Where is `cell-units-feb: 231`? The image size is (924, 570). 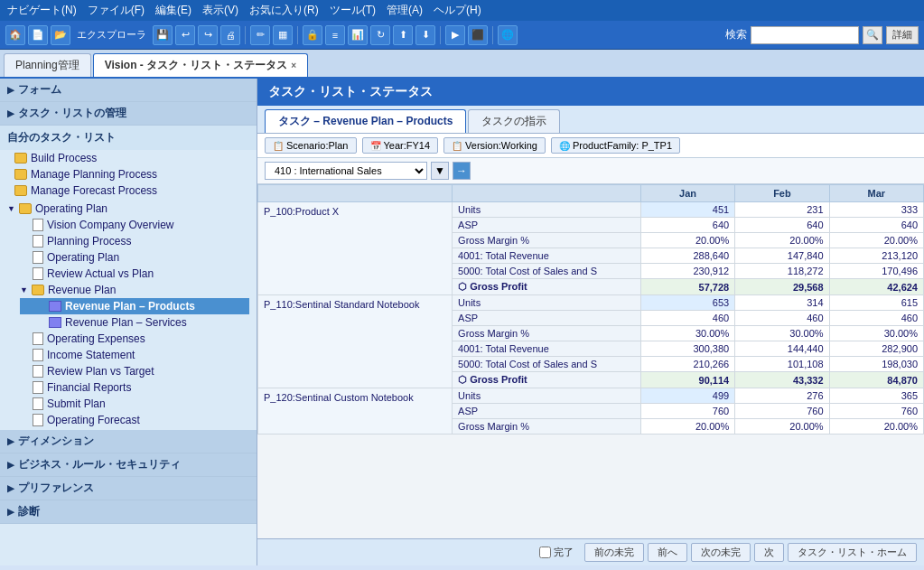 cell-units-feb: 231 is located at coordinates (782, 210).